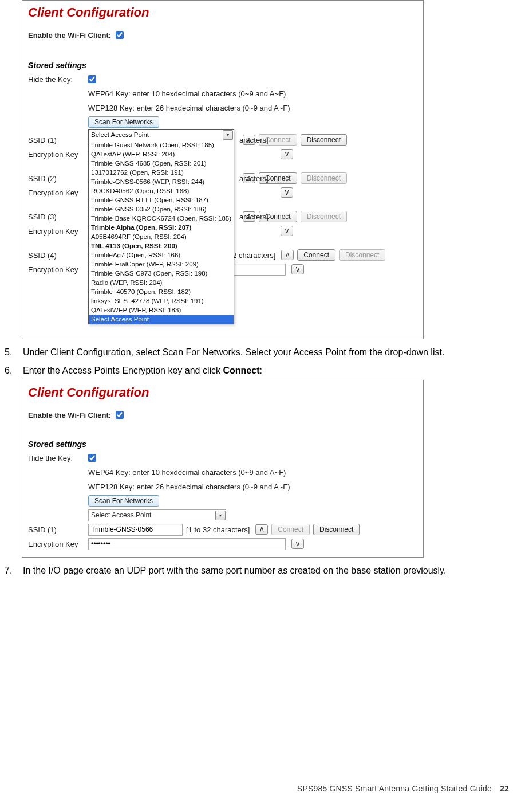  I want to click on dropdown-option: Trimble-GNSS-0566 (WEP, RSSI: 244), so click(161, 182).